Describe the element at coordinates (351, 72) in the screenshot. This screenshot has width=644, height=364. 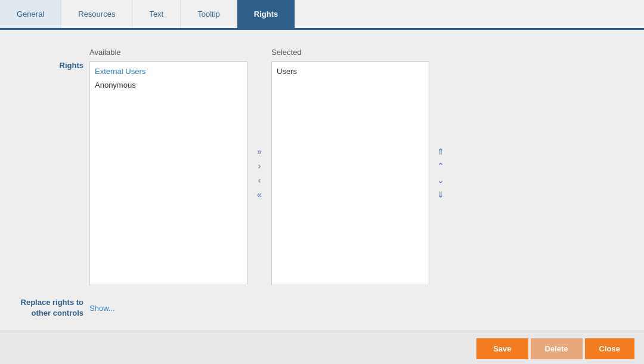
I see `selected-list-item-users: Users` at that location.